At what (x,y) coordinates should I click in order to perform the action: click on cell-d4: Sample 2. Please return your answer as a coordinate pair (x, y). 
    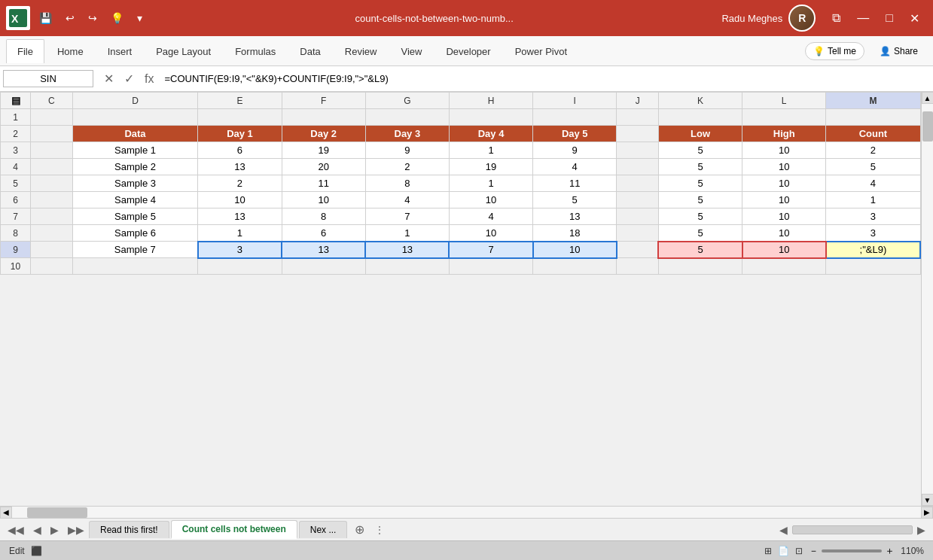
    Looking at the image, I should click on (136, 167).